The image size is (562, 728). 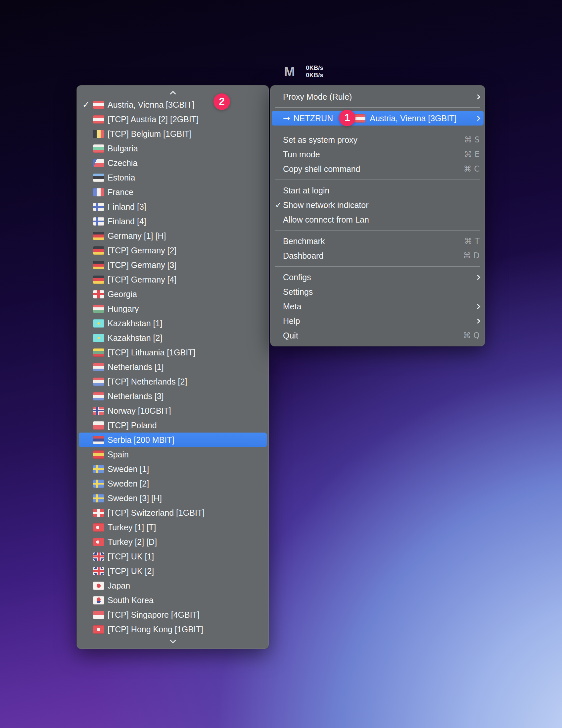 What do you see at coordinates (471, 256) in the screenshot?
I see `shortcut-label: ⌘ D` at bounding box center [471, 256].